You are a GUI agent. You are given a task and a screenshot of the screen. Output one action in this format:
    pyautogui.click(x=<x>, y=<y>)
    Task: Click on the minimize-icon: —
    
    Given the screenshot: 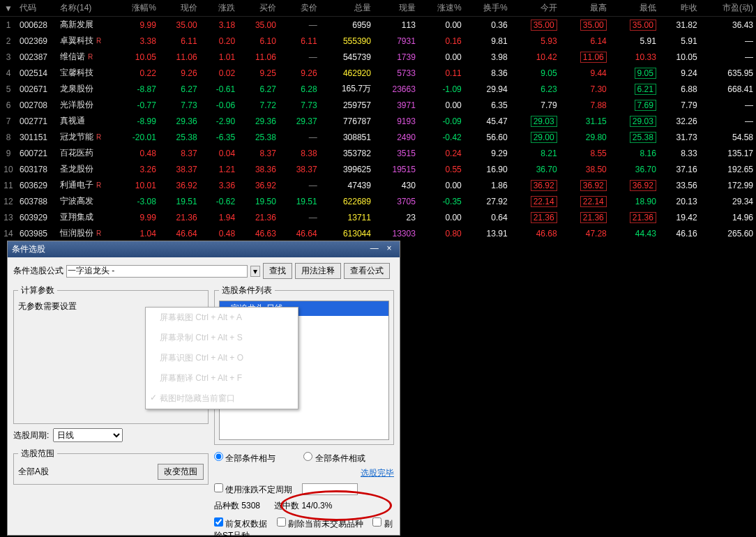 What is the action you would take?
    pyautogui.click(x=375, y=248)
    